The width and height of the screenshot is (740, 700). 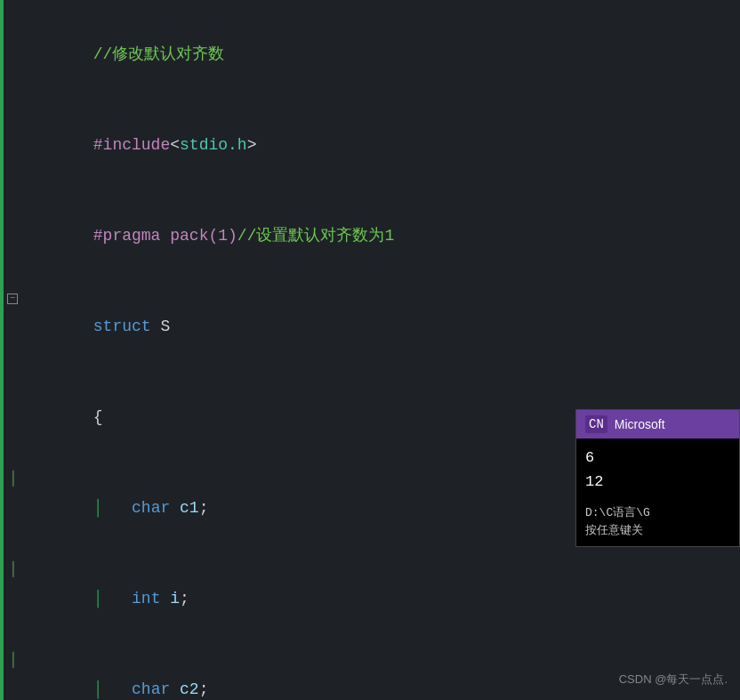 What do you see at coordinates (127, 326) in the screenshot?
I see `struct-keyword-1: struct` at bounding box center [127, 326].